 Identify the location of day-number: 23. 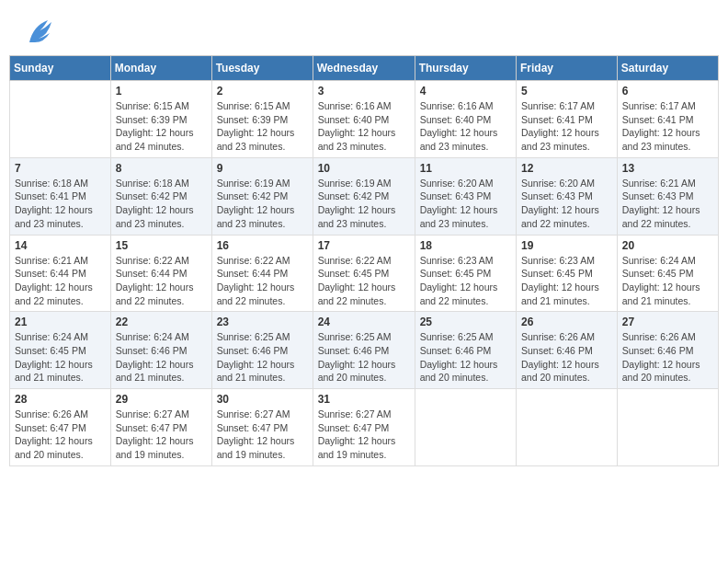
(263, 322).